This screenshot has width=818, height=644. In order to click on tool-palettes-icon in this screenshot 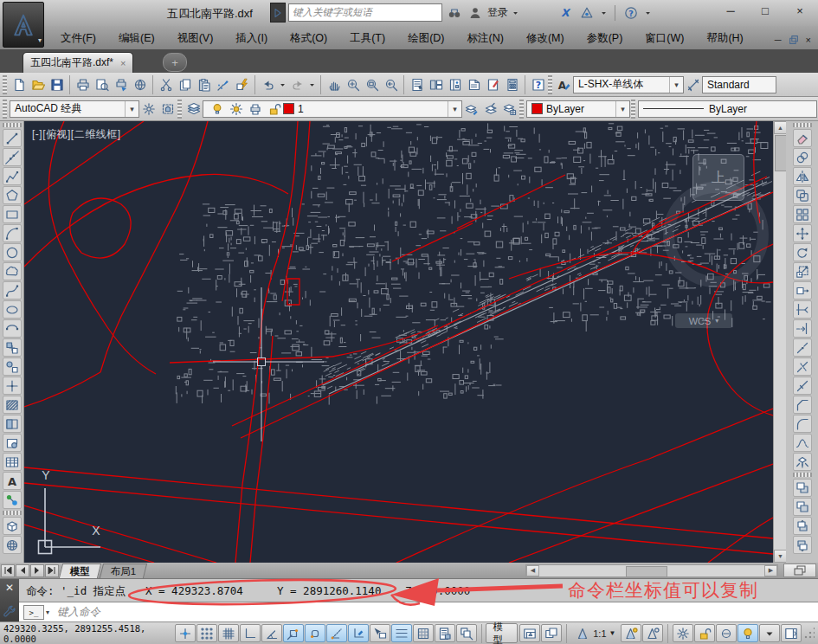, I will do `click(455, 85)`.